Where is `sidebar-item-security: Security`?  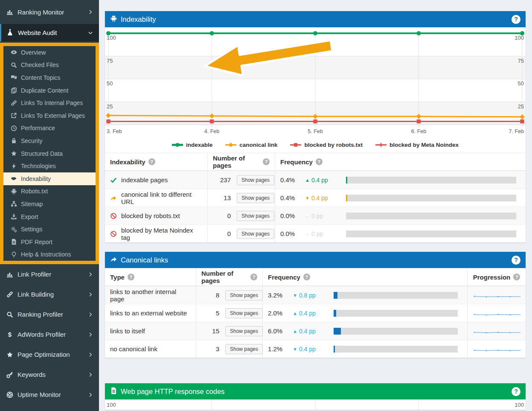
sidebar-item-security: Security is located at coordinates (49, 141).